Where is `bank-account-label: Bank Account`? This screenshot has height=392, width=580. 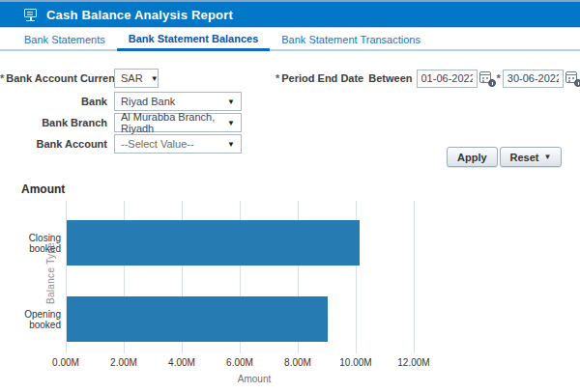
bank-account-label: Bank Account is located at coordinates (56, 144).